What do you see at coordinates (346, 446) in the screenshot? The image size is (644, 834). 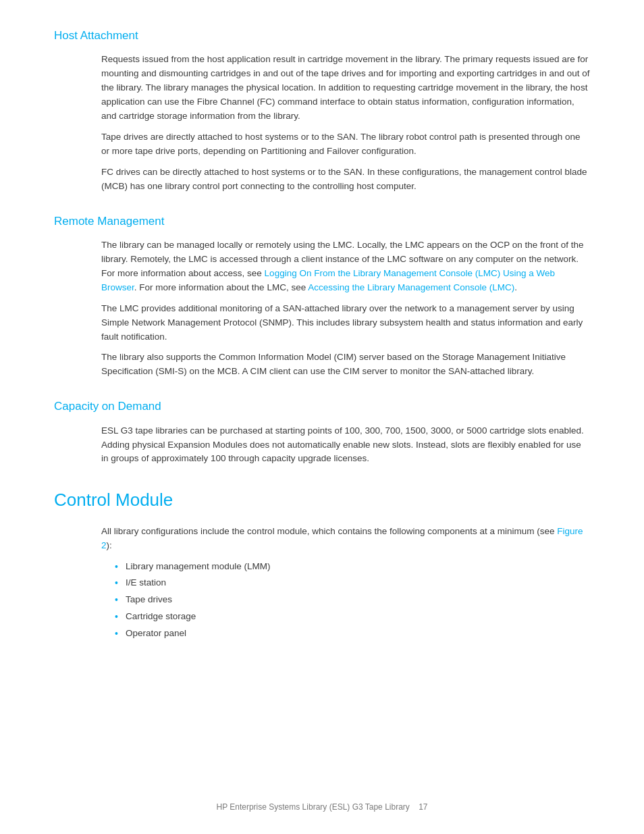 I see `capacity-on-demand-para-1: ESL G3 tape libraries can be purchased a…` at bounding box center [346, 446].